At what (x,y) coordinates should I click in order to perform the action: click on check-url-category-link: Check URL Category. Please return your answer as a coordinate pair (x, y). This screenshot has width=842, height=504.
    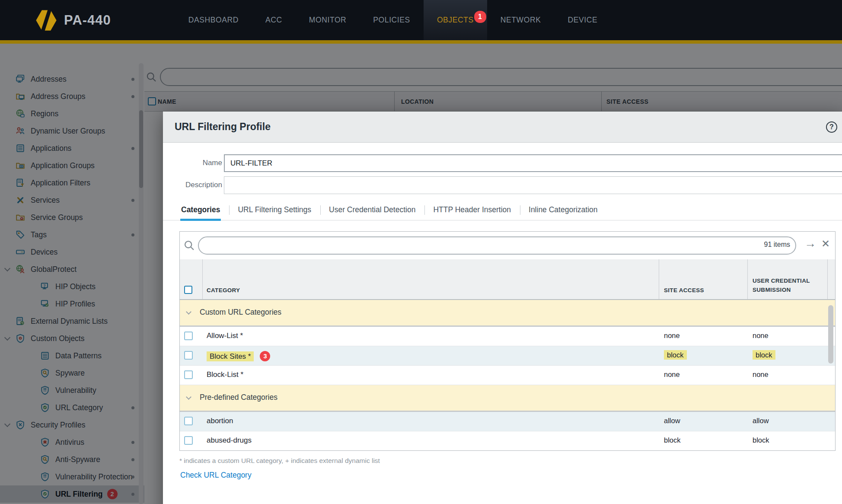
    Looking at the image, I should click on (216, 475).